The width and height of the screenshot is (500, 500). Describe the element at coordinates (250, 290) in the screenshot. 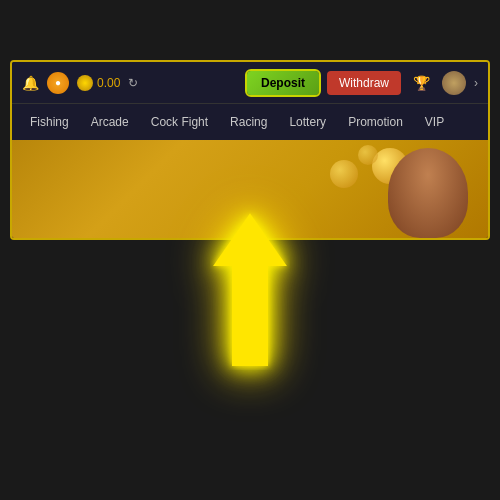

I see `arrow-indicator` at that location.